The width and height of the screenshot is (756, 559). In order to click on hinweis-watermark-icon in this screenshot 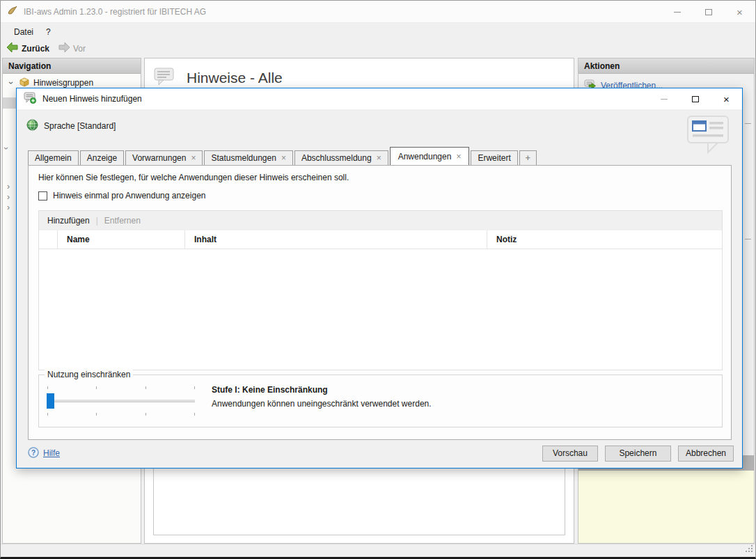, I will do `click(709, 135)`.